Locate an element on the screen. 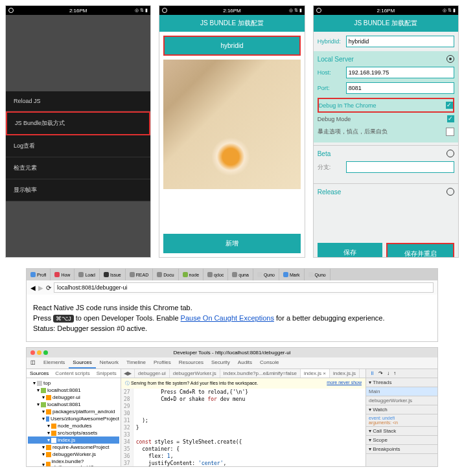 This screenshot has height=476, width=464. branch-label: 分支: is located at coordinates (332, 167).